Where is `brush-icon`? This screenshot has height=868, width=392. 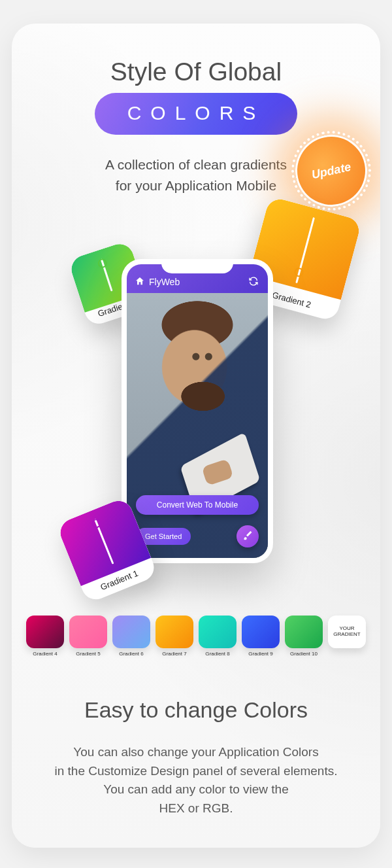 brush-icon is located at coordinates (248, 536).